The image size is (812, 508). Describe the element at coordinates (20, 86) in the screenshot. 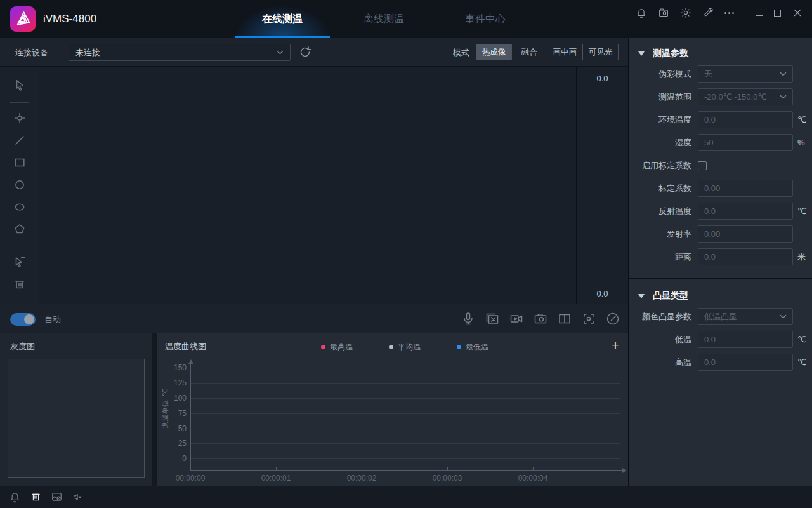

I see `cursor-select-icon` at that location.